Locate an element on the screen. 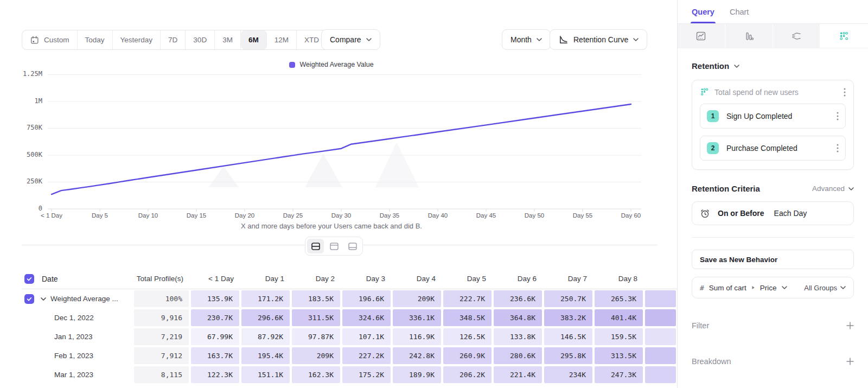  range-3m: 3M is located at coordinates (228, 40).